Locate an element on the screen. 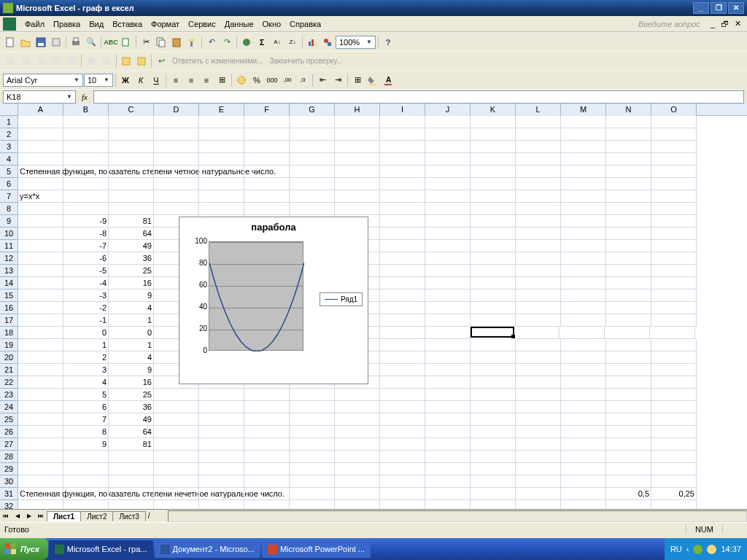  cell-D6 is located at coordinates (177, 184).